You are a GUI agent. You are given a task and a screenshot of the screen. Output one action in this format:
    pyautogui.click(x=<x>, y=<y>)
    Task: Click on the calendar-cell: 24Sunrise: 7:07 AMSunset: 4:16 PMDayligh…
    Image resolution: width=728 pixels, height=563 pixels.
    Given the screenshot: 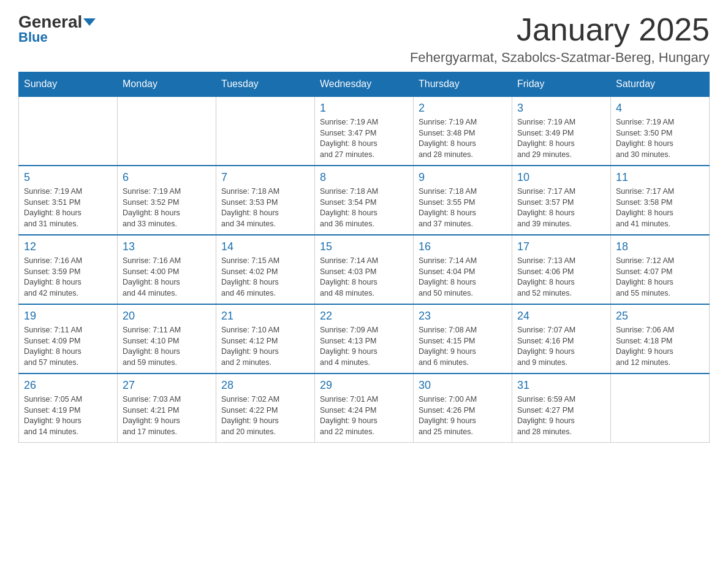 What is the action you would take?
    pyautogui.click(x=561, y=339)
    